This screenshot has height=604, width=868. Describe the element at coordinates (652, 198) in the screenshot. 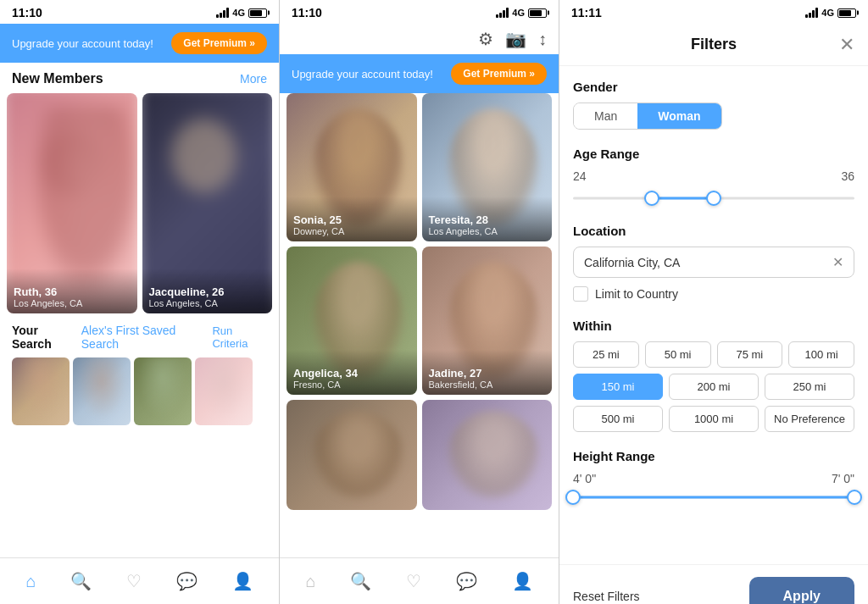

I see `age-slider-thumb-left` at that location.